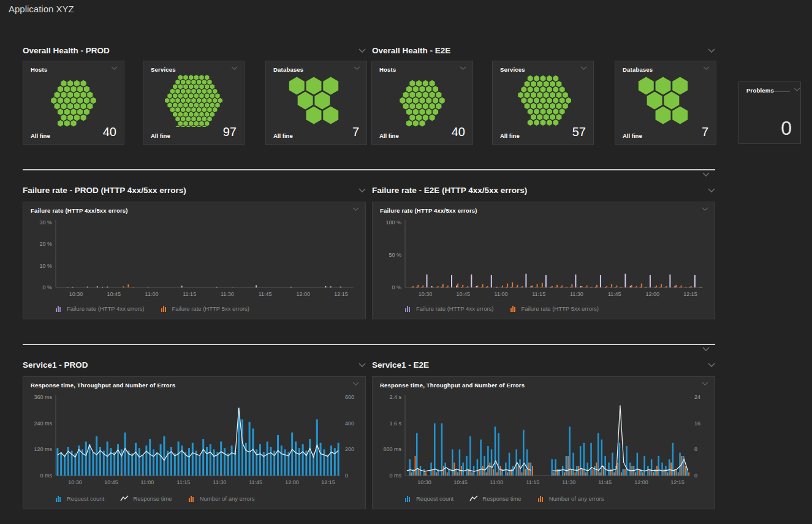 Image resolution: width=812 pixels, height=524 pixels. I want to click on tile-databases-e2e: Databases All fine 7, so click(666, 103).